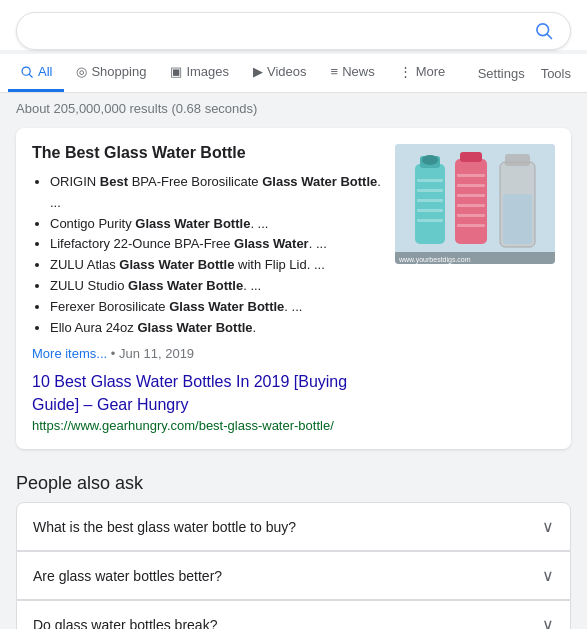  I want to click on search-bar-container: best glass water bottles, so click(294, 25).